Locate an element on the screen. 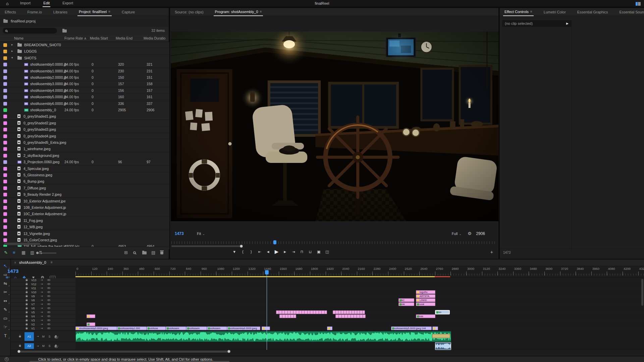  razor-tool: ✂ is located at coordinates (5, 292).